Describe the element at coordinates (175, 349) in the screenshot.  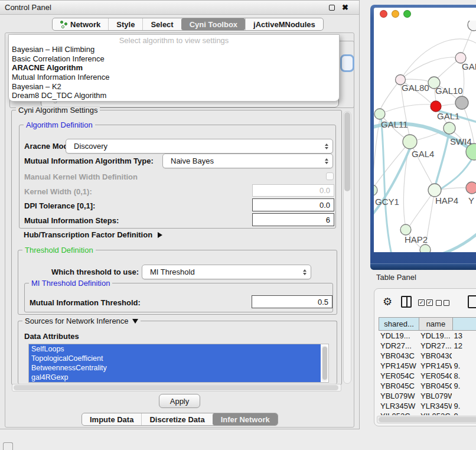
I see `attribute-item-selfloops: SelfLoops` at that location.